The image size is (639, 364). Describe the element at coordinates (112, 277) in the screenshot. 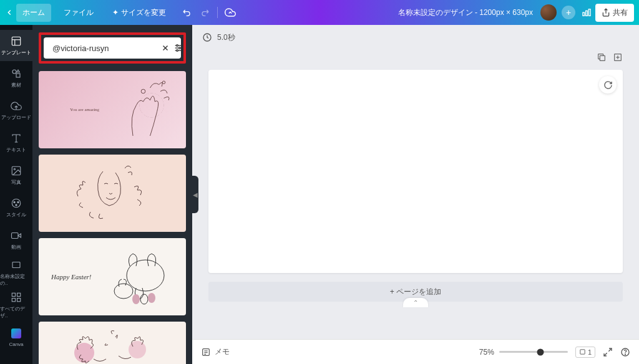

I see `template-item: Happy Easter!` at that location.